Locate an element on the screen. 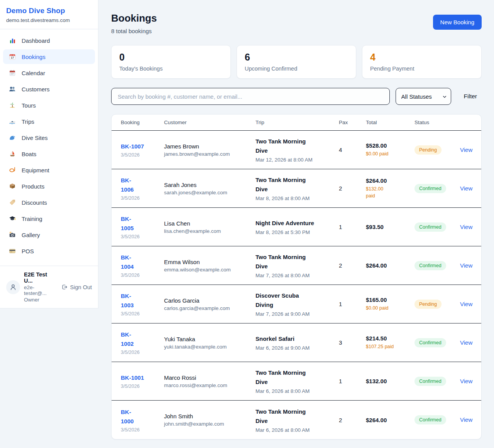 The width and height of the screenshot is (494, 448). brand-domain: demo.test.divestreams.com is located at coordinates (49, 20).